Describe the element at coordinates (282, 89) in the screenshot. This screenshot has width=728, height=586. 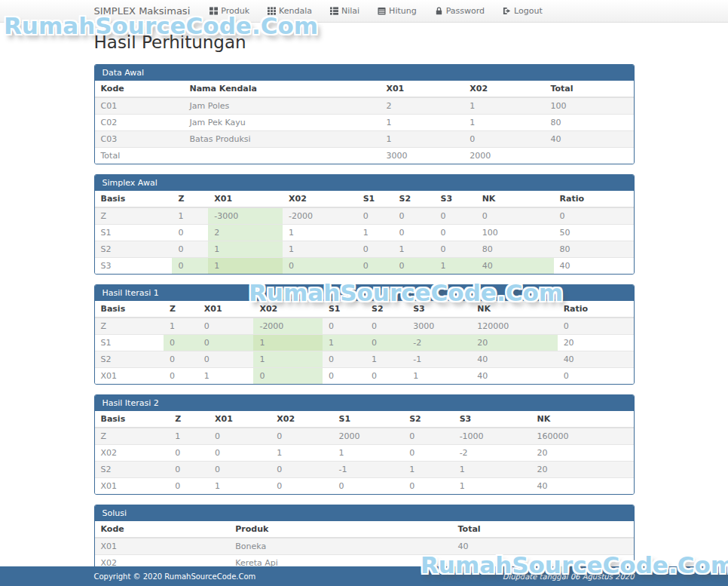
I see `column-header: Nama Kendala` at that location.